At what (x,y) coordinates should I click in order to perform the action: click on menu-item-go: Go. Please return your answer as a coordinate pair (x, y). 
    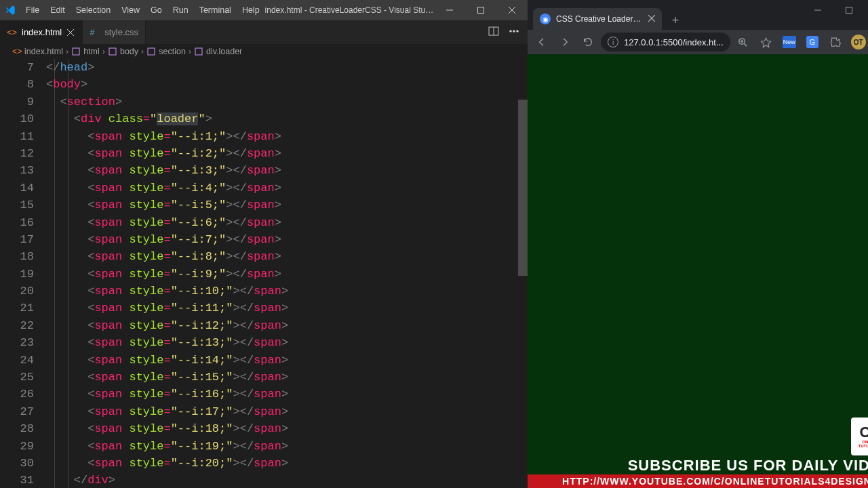
    Looking at the image, I should click on (156, 10).